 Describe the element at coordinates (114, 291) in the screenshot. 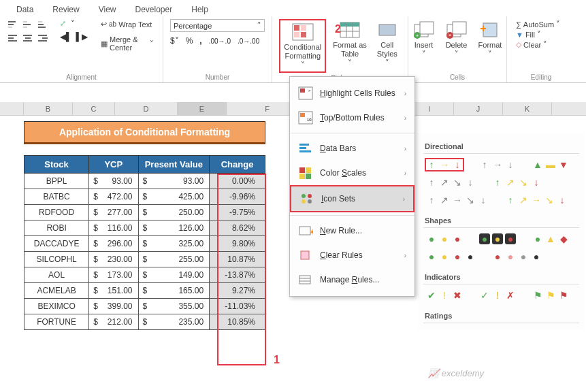

I see `cell-ycp: 151.00` at that location.